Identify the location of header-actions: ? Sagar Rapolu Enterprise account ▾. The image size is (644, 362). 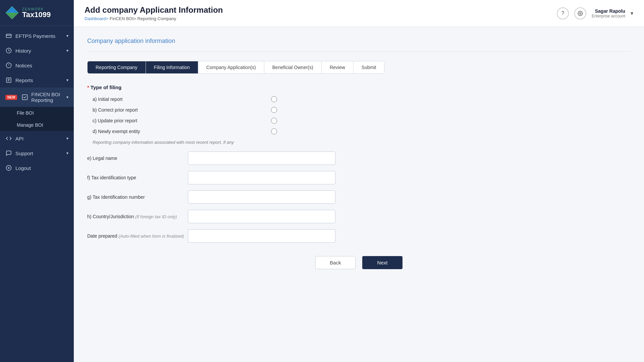
(595, 13).